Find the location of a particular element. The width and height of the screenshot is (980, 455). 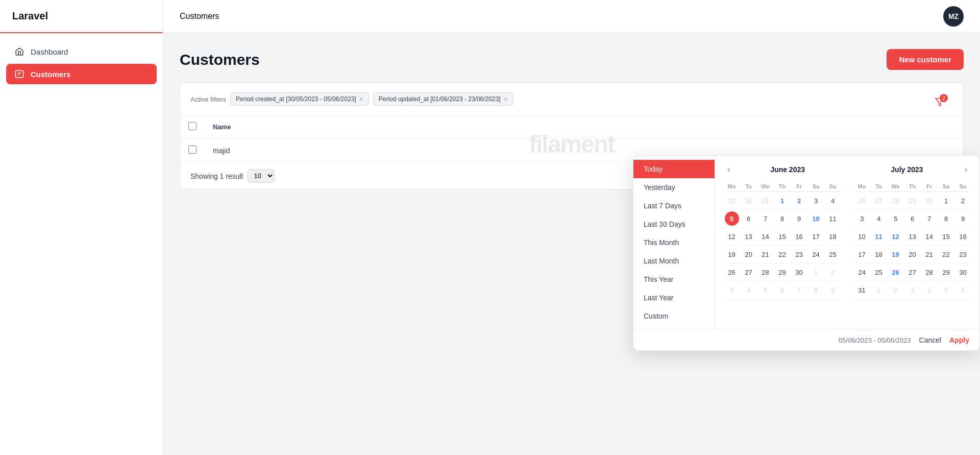

filter-chip-created-remove: × is located at coordinates (361, 99).